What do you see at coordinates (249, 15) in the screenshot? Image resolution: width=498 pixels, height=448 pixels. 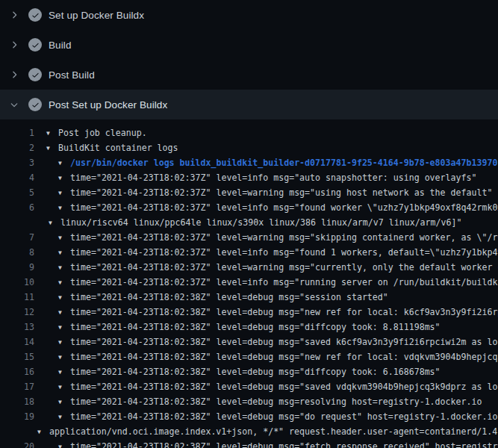 I see `step-header: Set up Docker Buildx` at bounding box center [249, 15].